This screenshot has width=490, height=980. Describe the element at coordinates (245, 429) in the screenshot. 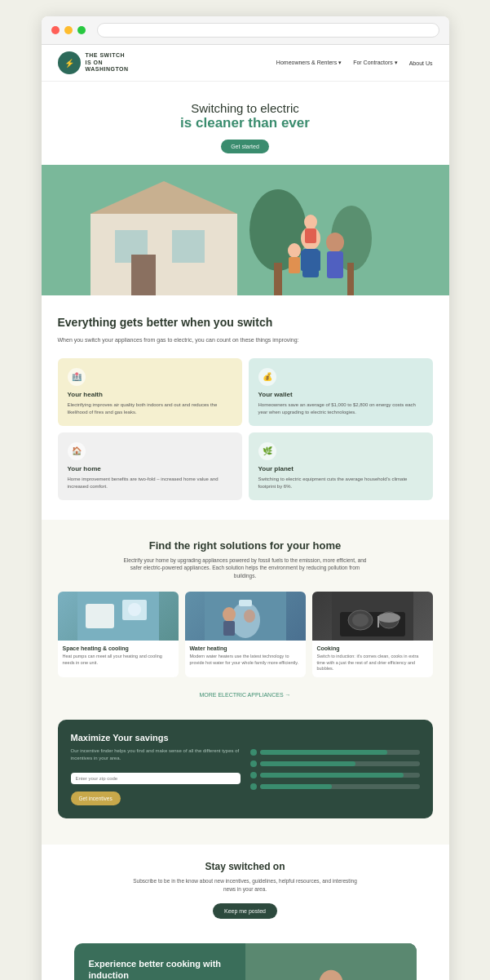

I see `benefits-grid: 🏥 Your health Electrifying improves air …` at that location.